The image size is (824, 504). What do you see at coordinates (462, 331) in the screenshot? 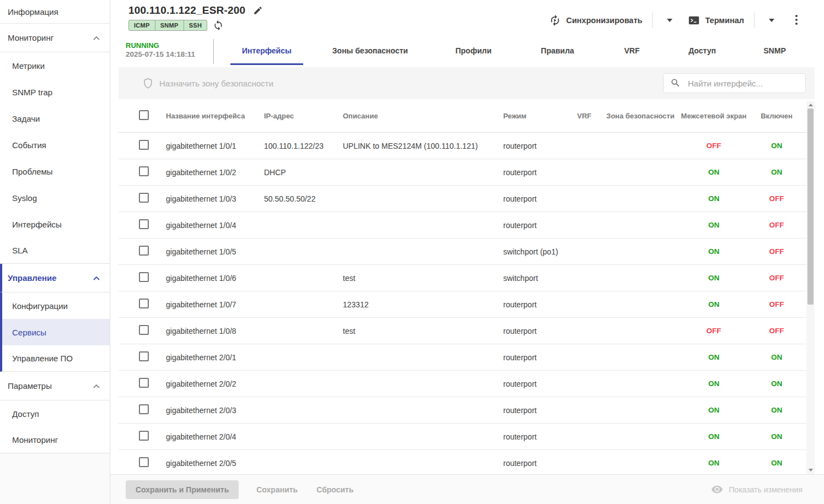
I see `table-row: gigabitethernet 1/0/8 test routerport OF…` at bounding box center [462, 331].